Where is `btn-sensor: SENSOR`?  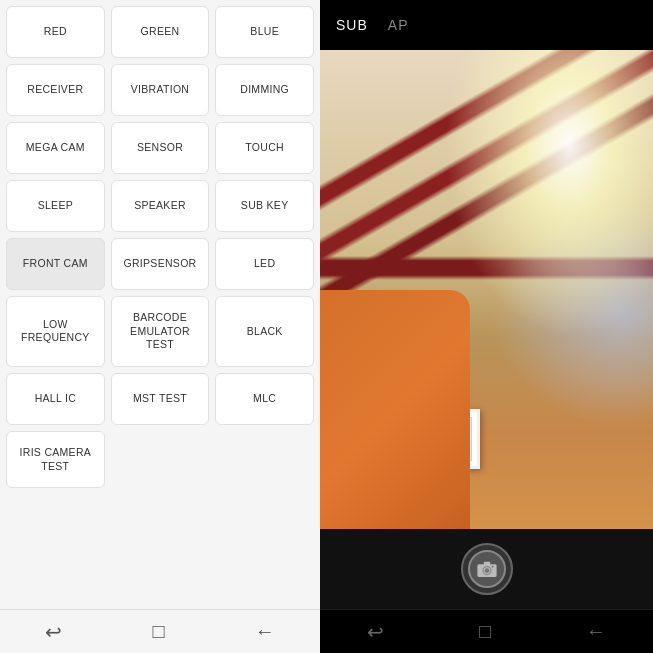 btn-sensor: SENSOR is located at coordinates (160, 148).